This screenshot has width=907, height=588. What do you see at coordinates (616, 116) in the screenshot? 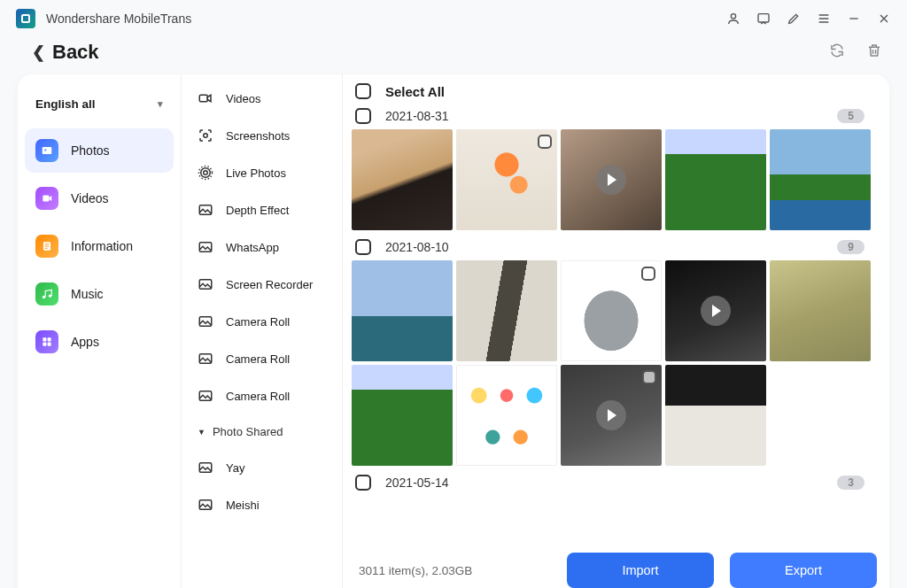
I see `date-group-header: 2021-08-31 5` at bounding box center [616, 116].